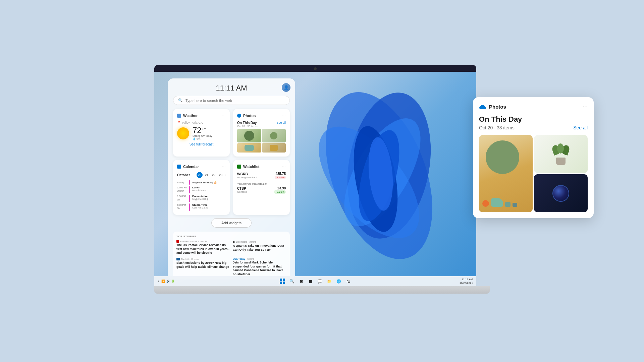 Image resolution: width=644 pixels, height=362 pixels. Describe the element at coordinates (585, 107) in the screenshot. I see `popup-more-icon: ···` at that location.